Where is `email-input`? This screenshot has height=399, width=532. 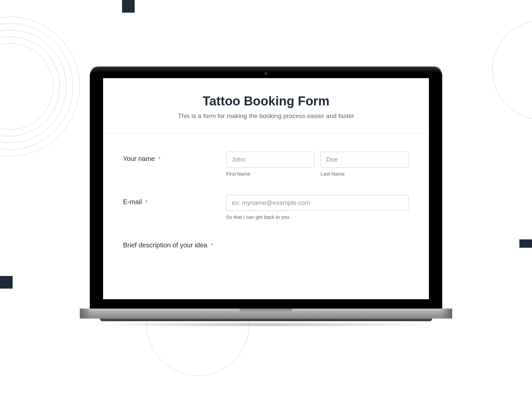
email-input is located at coordinates (318, 203).